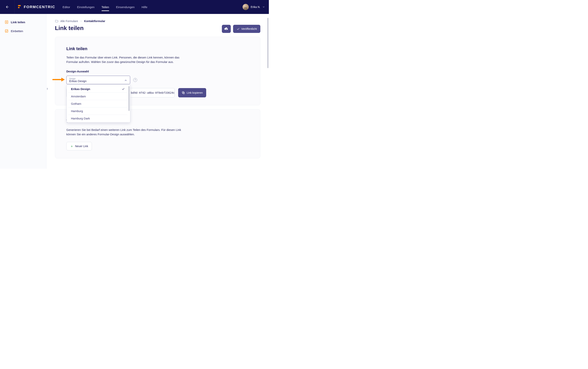 This screenshot has width=588, height=369. I want to click on dropdown-scrollbar, so click(129, 99).